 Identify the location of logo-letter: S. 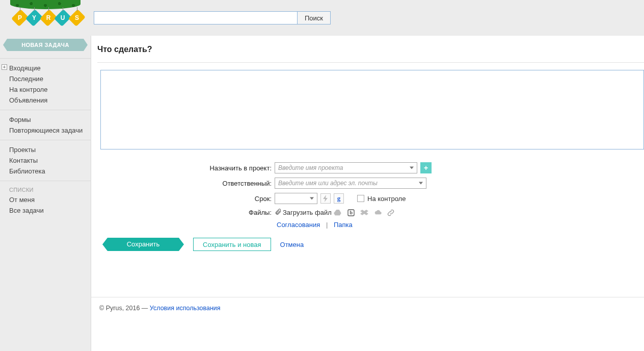
(77, 18).